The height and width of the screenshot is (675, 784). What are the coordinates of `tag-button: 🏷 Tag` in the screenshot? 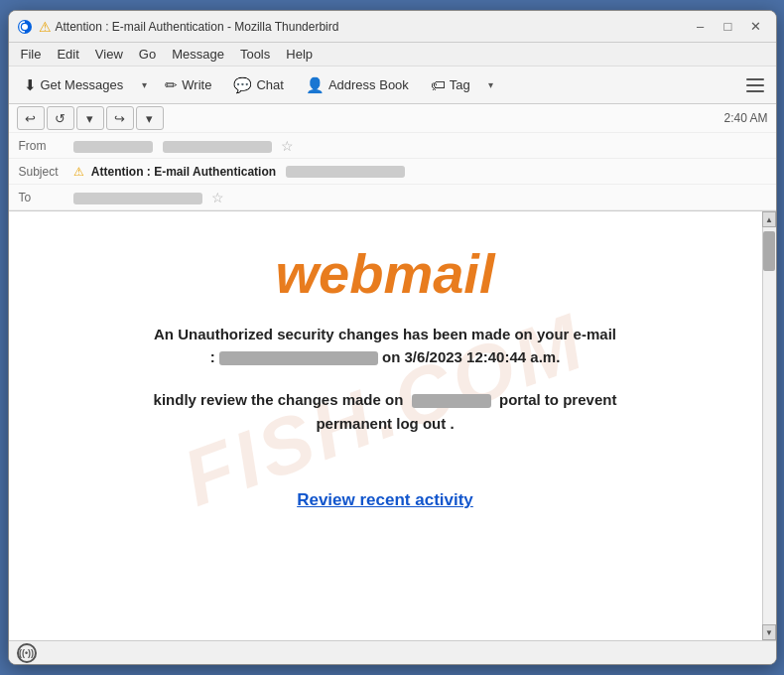 It's located at (451, 85).